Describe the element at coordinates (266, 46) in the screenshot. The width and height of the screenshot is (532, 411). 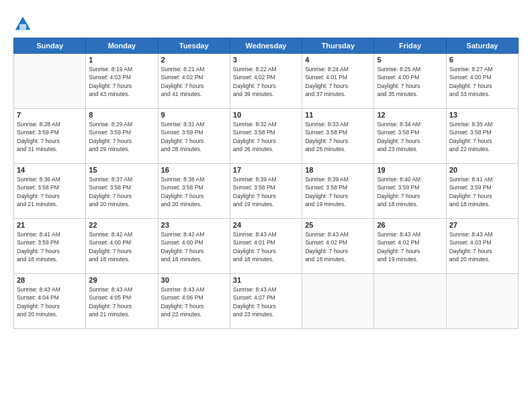
I see `weekday-header-row: SundayMondayTuesdayWednesdayThursdayFrid…` at that location.